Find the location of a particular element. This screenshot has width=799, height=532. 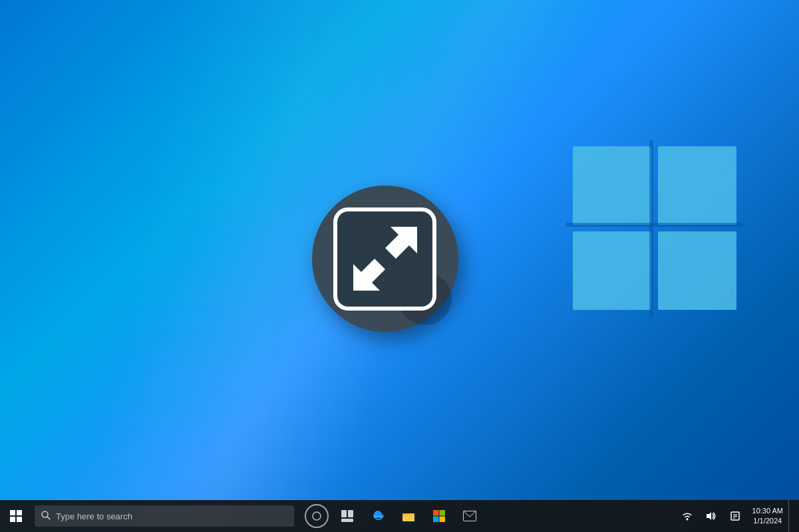

store-button is located at coordinates (439, 516).